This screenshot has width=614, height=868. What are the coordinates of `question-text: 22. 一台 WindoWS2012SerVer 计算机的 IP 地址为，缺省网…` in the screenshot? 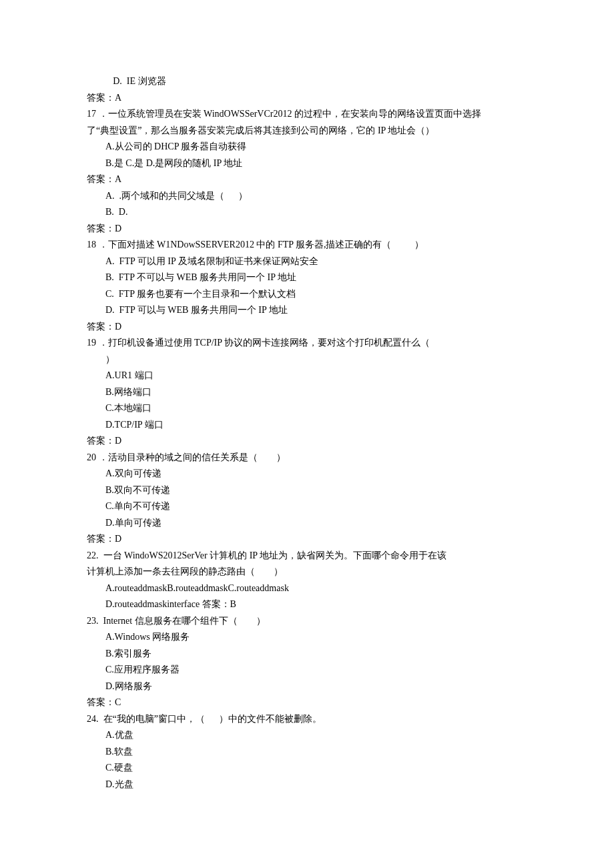 It's located at (307, 556).